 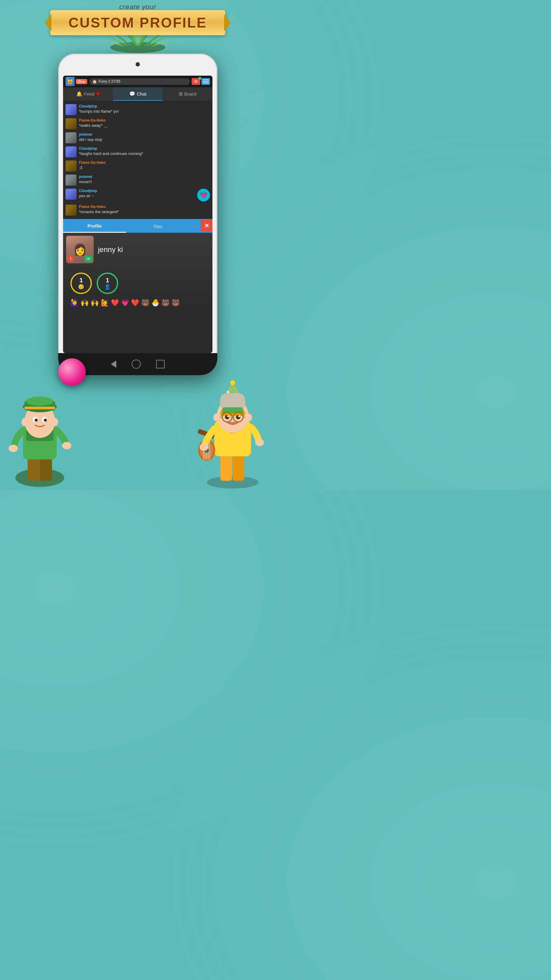 I want to click on message-text: move!!!, so click(x=144, y=182).